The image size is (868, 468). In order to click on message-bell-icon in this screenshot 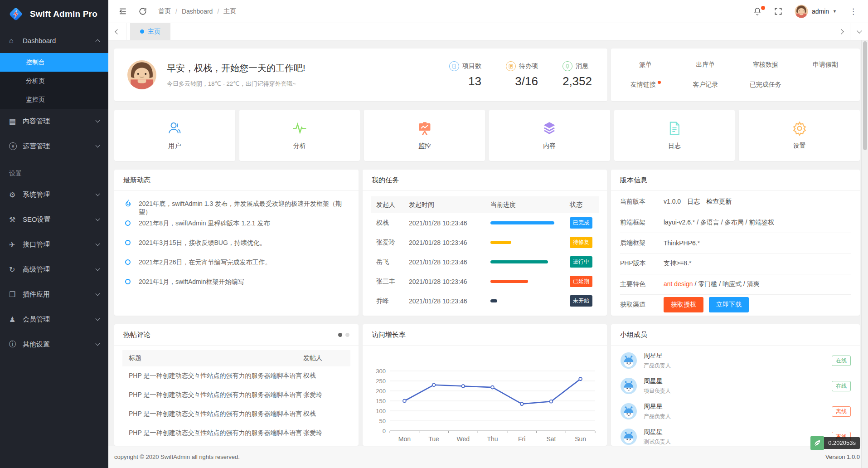, I will do `click(567, 66)`.